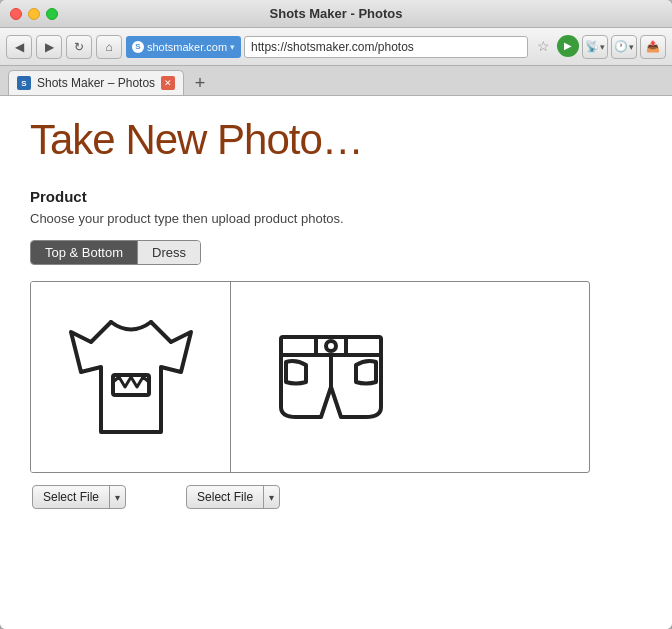 Image resolution: width=672 pixels, height=629 pixels. Describe the element at coordinates (327, 47) in the screenshot. I see `address-bar-group: S shotsmaker.com ▾` at that location.